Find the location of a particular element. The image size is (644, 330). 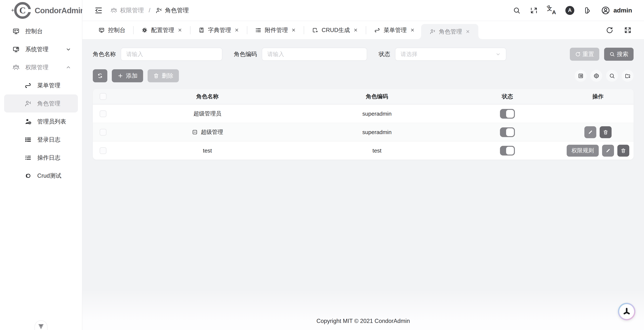

sidebar-item-crud-test: Crud测试 is located at coordinates (41, 176).